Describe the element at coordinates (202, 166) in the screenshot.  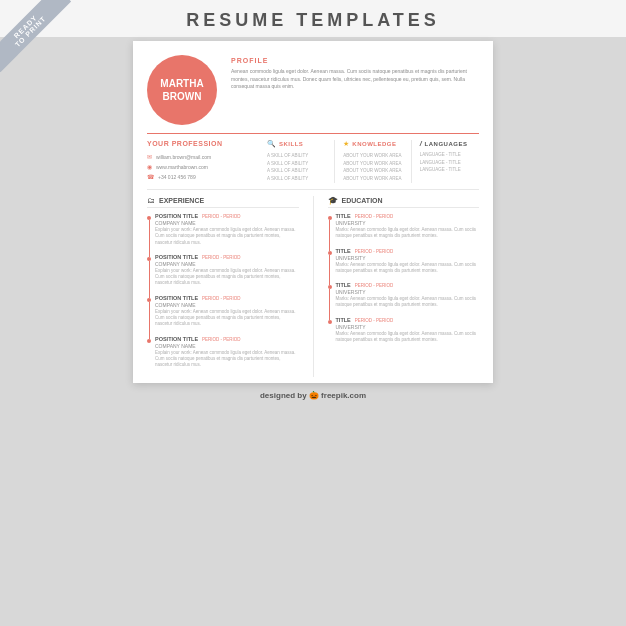
I see `contact-website: ◉ www.marthabrown.com` at that location.